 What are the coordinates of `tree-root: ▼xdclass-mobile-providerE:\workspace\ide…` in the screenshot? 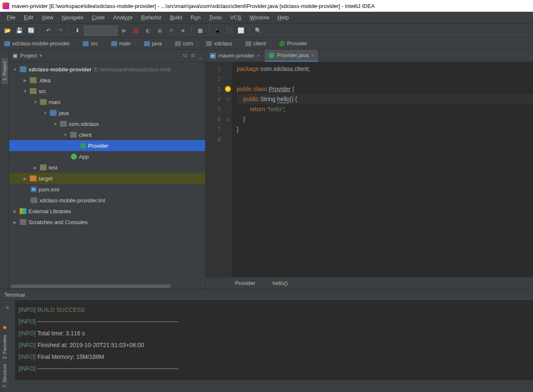 It's located at (107, 69).